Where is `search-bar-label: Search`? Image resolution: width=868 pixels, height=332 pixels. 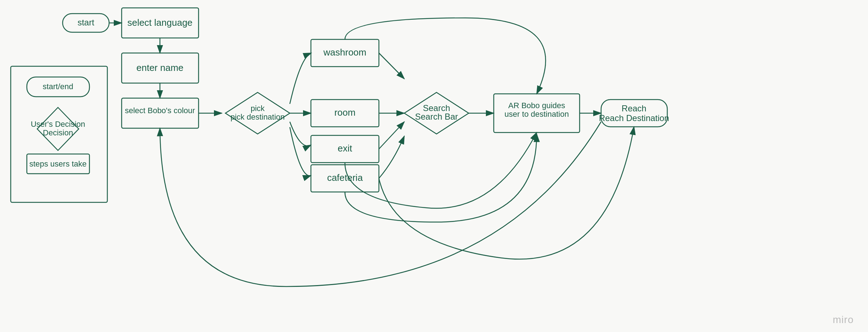 search-bar-label: Search is located at coordinates (437, 108).